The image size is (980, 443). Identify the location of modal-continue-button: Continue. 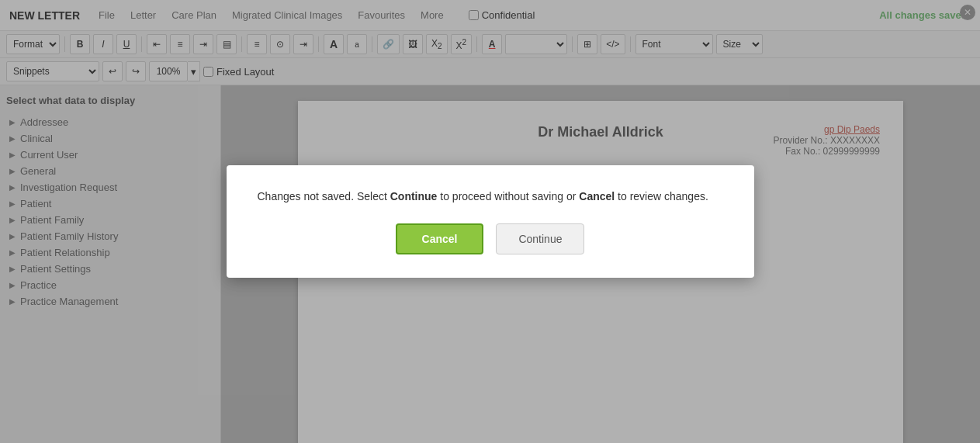
(540, 239).